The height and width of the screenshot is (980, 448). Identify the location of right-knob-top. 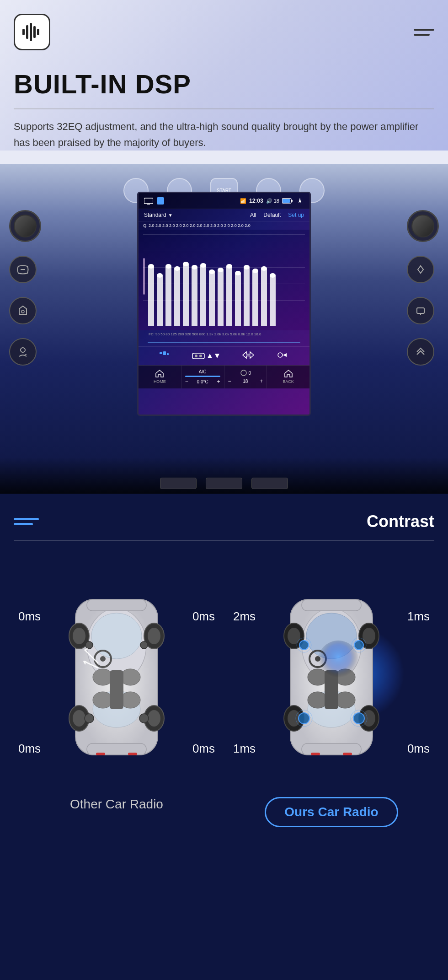
(423, 226).